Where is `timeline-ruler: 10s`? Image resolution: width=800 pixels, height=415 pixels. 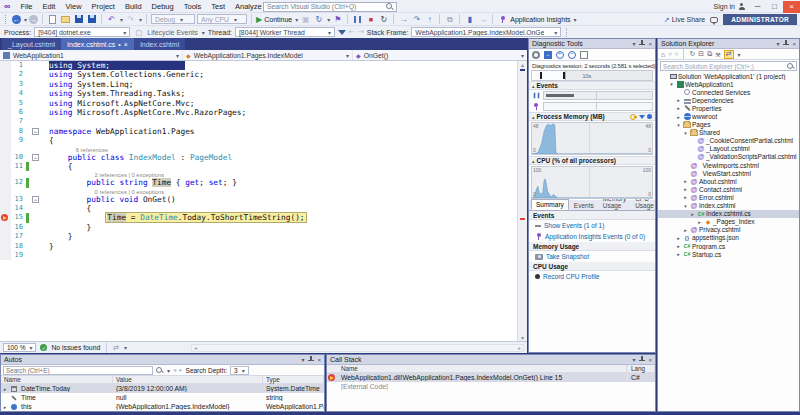 timeline-ruler: 10s is located at coordinates (592, 76).